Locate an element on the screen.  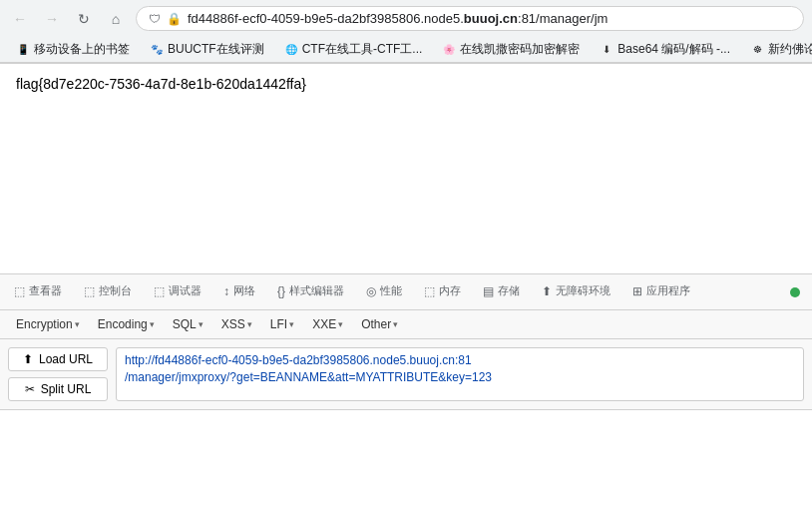
tab-storage: ▤ 存储 is located at coordinates (501, 291).